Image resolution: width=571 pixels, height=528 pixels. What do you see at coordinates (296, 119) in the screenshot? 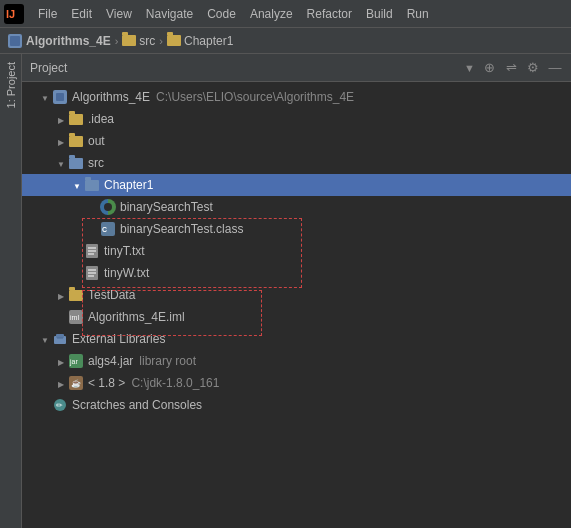
I see `tree-row-idea: .idea` at bounding box center [296, 119].